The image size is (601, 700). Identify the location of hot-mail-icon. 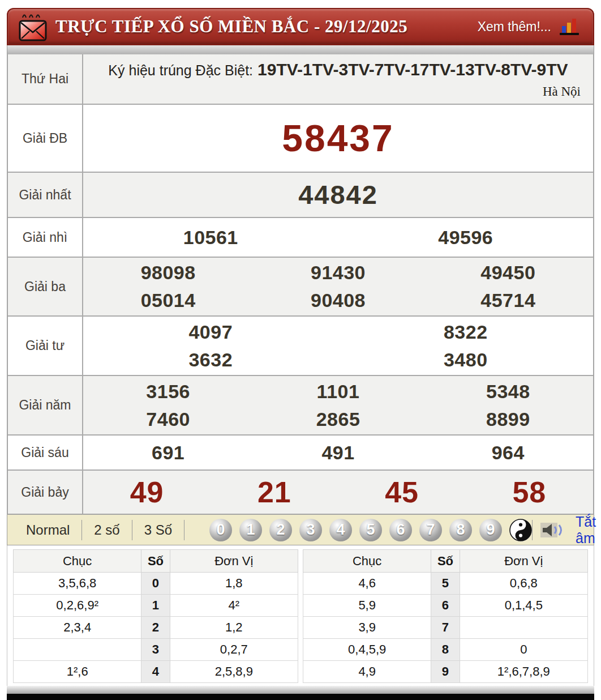
(33, 27).